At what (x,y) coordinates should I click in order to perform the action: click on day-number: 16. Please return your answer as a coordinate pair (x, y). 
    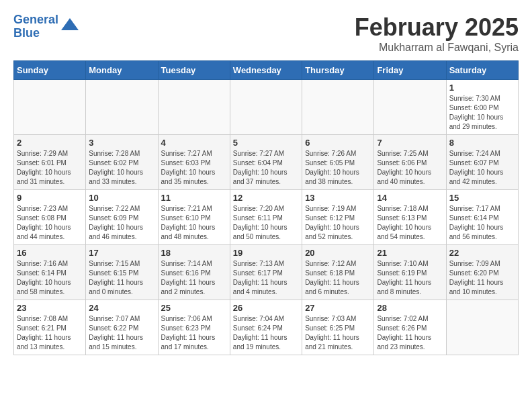
    Looking at the image, I should click on (50, 253).